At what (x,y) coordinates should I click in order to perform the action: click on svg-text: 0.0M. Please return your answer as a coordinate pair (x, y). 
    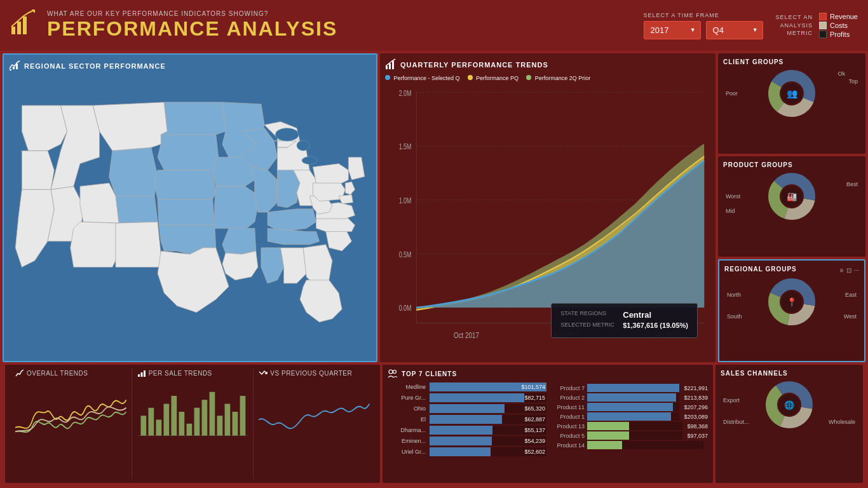
    Looking at the image, I should click on (405, 308).